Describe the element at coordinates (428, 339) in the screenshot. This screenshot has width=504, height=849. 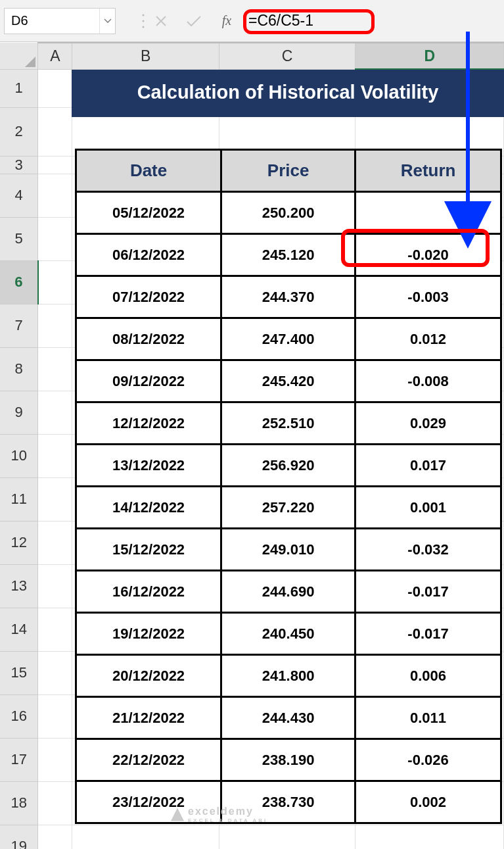
I see `cell-return: 0.012` at that location.